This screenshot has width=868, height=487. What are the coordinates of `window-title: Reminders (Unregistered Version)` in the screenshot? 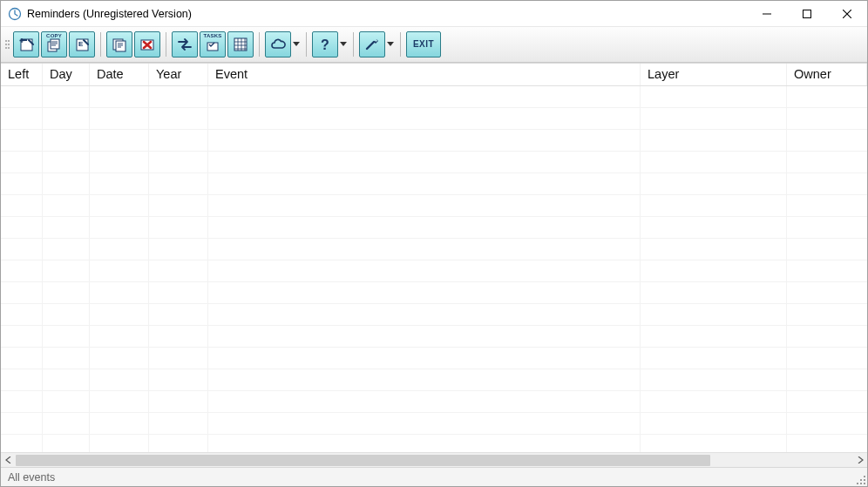 It's located at (110, 14).